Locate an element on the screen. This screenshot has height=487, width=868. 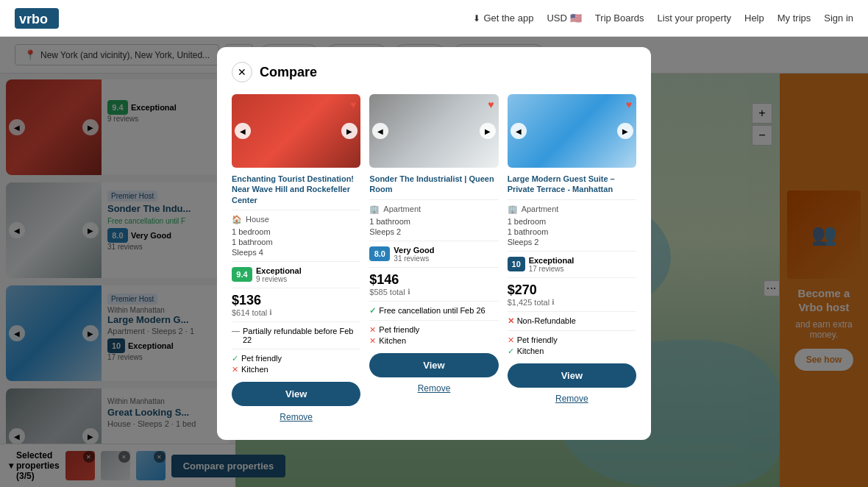
score-row: 10 Exceptional 17 reviews is located at coordinates (572, 265).